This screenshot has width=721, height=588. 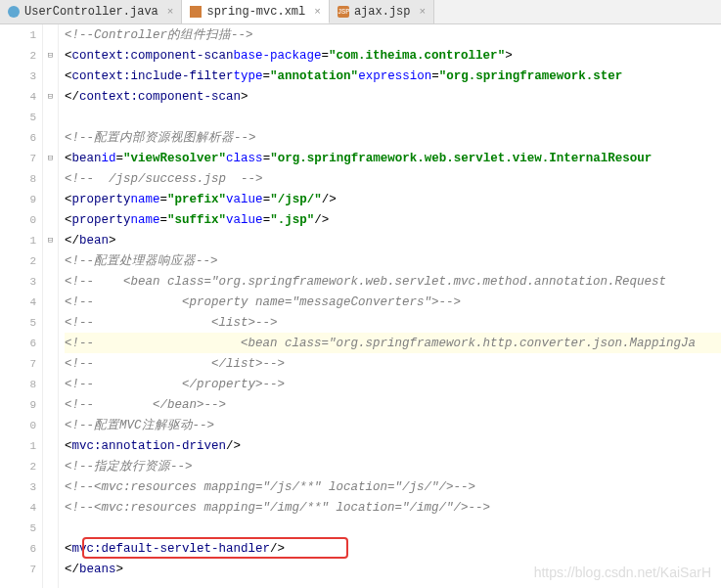 What do you see at coordinates (145, 405) in the screenshot?
I see `xml-comment: <!-- </bean>-->` at bounding box center [145, 405].